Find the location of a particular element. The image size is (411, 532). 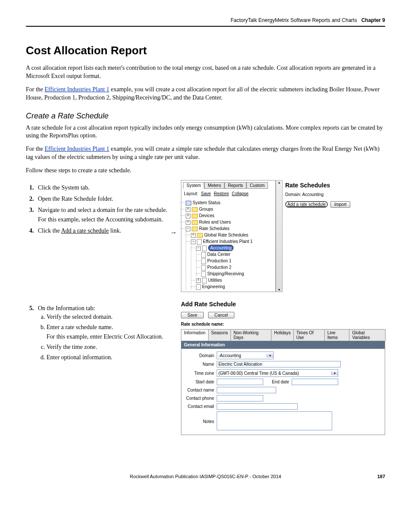

paragraph-follow-steps: Follow these steps to create a rate sche… is located at coordinates (206, 171).